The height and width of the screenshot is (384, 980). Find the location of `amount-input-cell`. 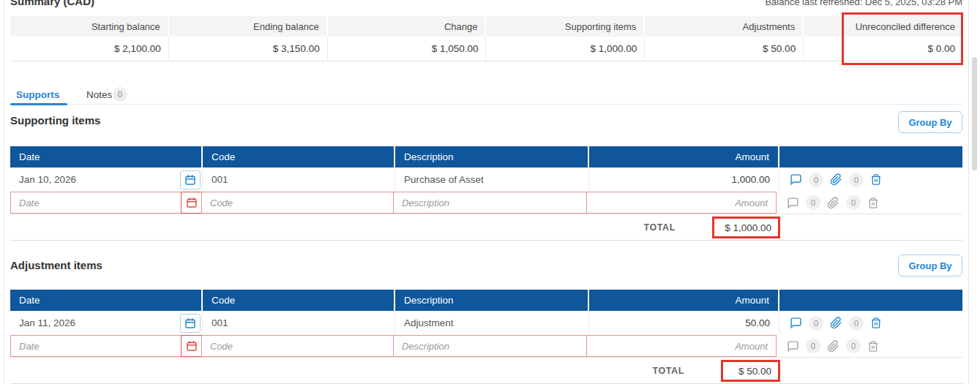

amount-input-cell is located at coordinates (681, 203).